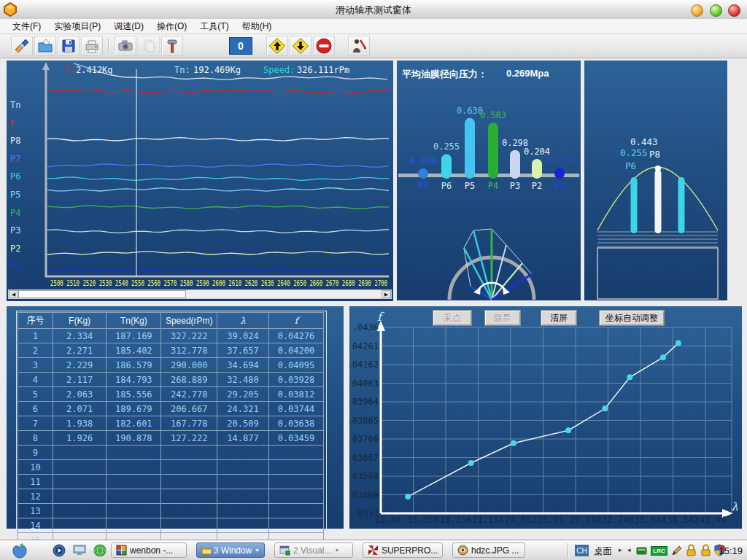 The image size is (747, 560). What do you see at coordinates (219, 283) in the screenshot?
I see `x-tick-labels: 2500 2510 2520 2530 2540 2550 2560 2570 …` at bounding box center [219, 283].